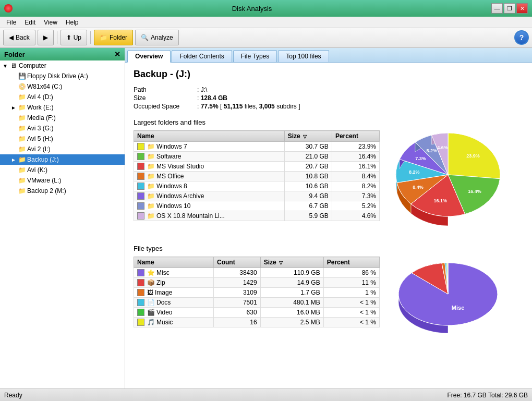  Describe the element at coordinates (329, 55) in the screenshot. I see `tab-bar: Overview Folder Contents File Types Top …` at that location.